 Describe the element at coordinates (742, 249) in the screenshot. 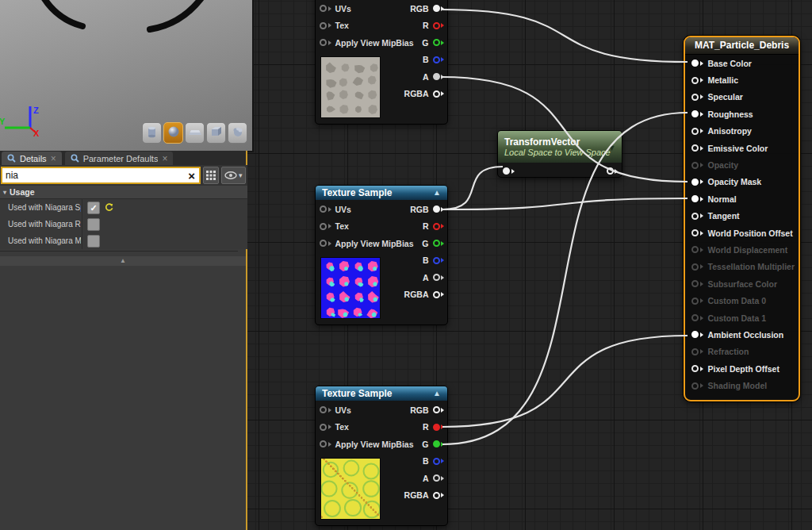

I see `material-pin-world-displacement: World Displacement` at that location.